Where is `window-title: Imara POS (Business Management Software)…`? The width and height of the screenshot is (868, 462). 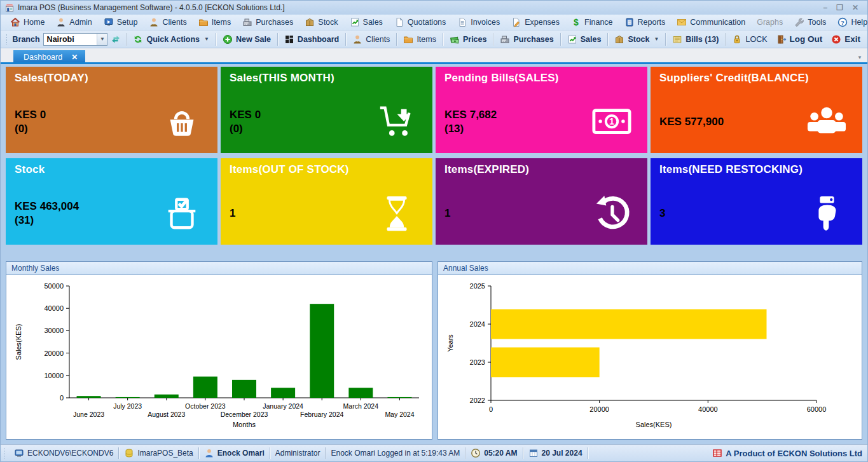
window-title: Imara POS (Business Management Software)… is located at coordinates (151, 8).